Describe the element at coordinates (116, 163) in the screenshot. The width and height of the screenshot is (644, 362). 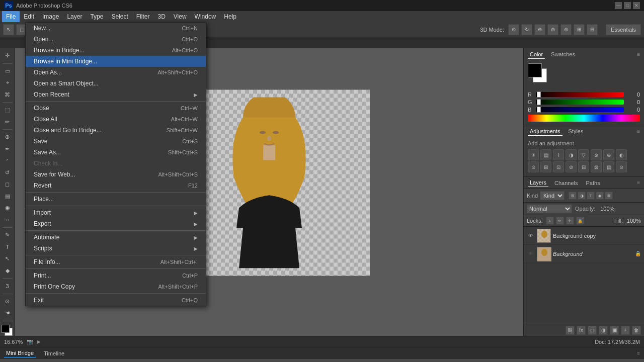
I see `menu-check-in: Check In...` at that location.